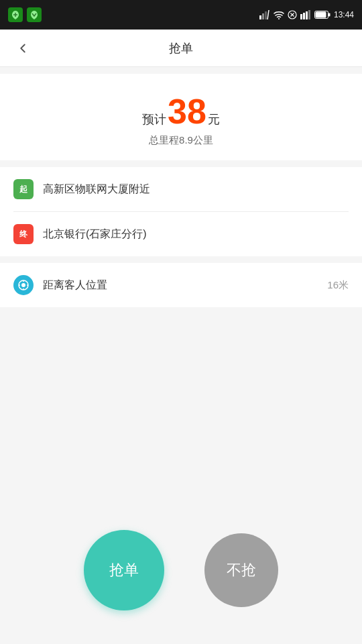 The width and height of the screenshot is (362, 644). What do you see at coordinates (187, 111) in the screenshot?
I see `price-number: 38` at bounding box center [187, 111].